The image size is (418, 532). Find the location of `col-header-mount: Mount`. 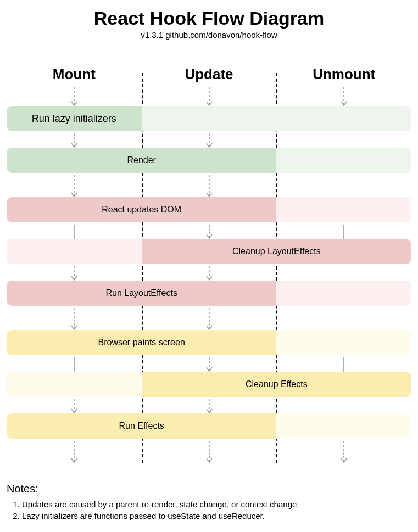

col-header-mount: Mount is located at coordinates (74, 77).